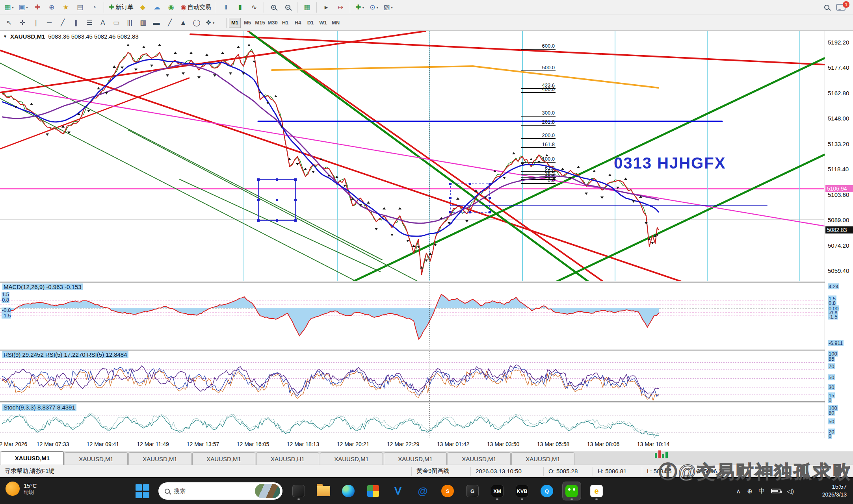  Describe the element at coordinates (273, 23) in the screenshot. I see `timeframe-m30-button: M30` at that location.